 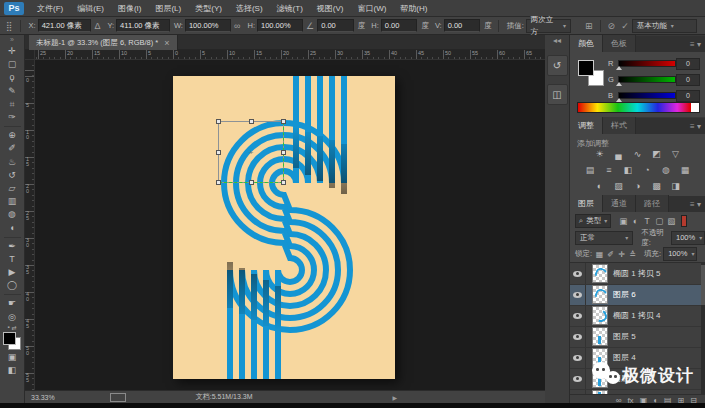 I want to click on lock-pixels-icon: ✐, so click(x=610, y=254).